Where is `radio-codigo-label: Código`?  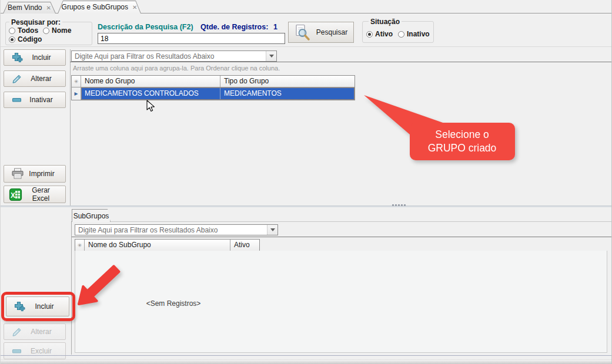
radio-codigo-label: Código is located at coordinates (29, 39).